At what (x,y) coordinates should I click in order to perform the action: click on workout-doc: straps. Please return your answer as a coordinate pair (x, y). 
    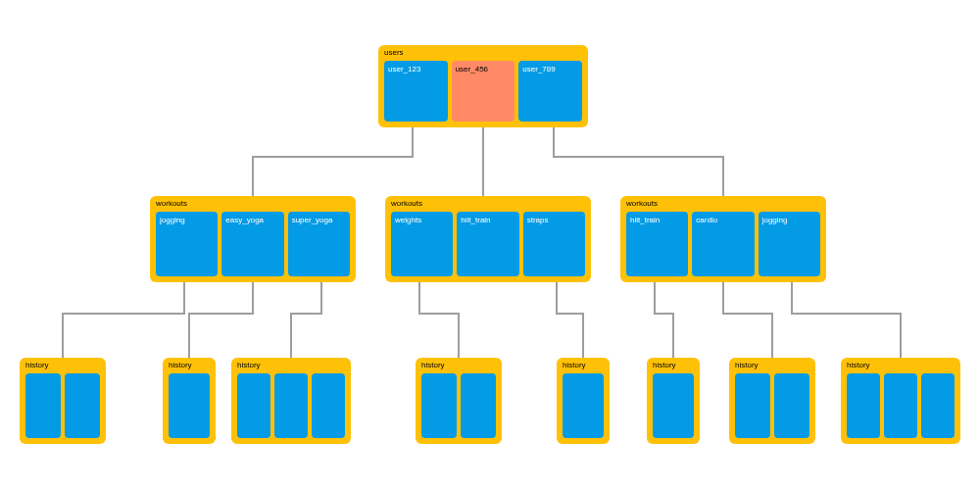
    Looking at the image, I should click on (555, 244).